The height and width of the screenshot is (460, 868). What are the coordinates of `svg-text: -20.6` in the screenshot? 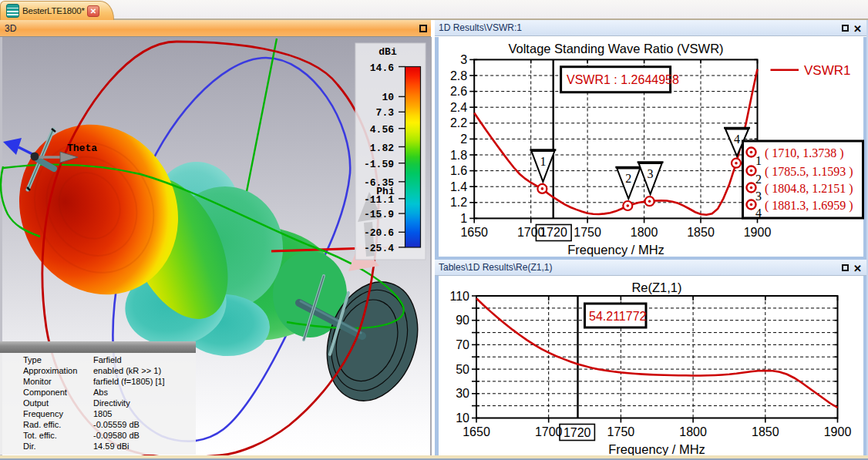 It's located at (379, 233).